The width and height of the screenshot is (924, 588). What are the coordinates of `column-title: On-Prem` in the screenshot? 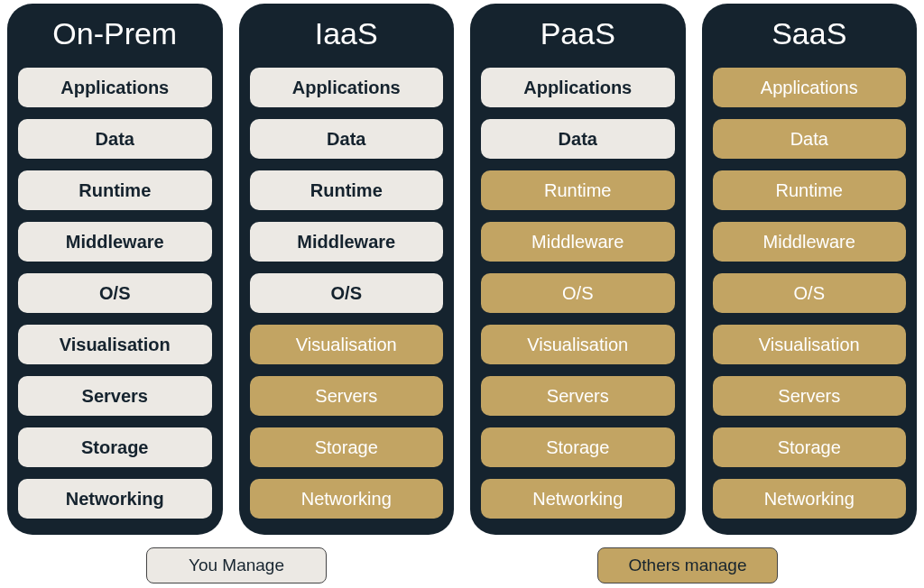 It's located at (115, 34).